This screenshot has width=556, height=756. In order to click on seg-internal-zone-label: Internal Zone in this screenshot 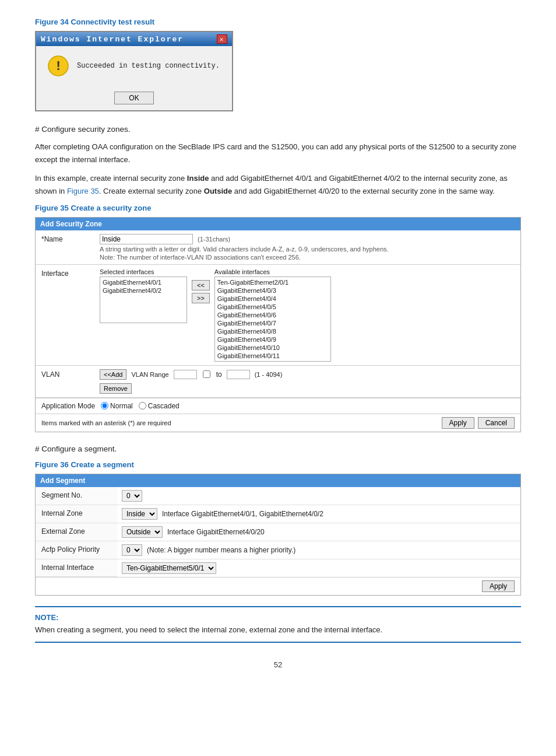, I will do `click(76, 514)`.